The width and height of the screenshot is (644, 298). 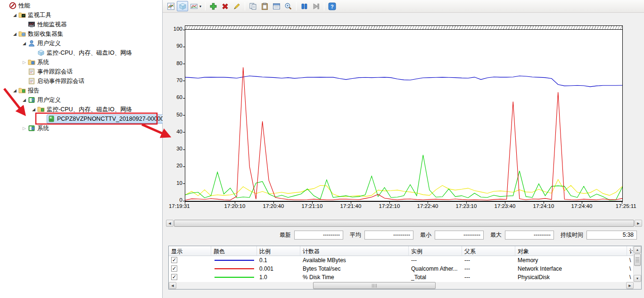 I want to click on help-button: ?, so click(x=332, y=6).